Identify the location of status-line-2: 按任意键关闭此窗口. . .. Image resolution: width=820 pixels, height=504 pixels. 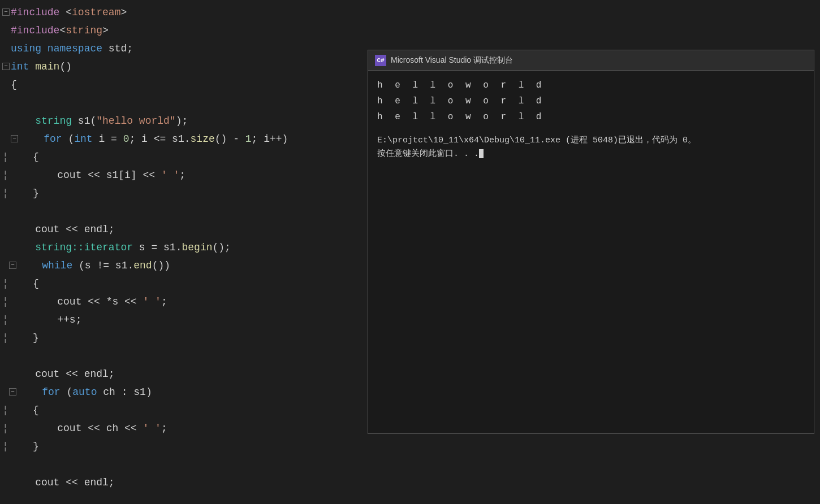
(591, 154).